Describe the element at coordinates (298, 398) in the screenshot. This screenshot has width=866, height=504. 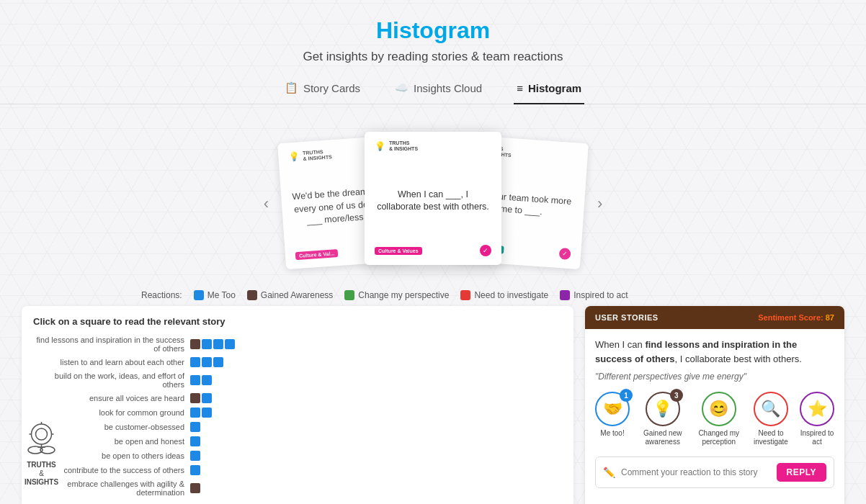
I see `histogram-row: ensure all voices are heard` at that location.